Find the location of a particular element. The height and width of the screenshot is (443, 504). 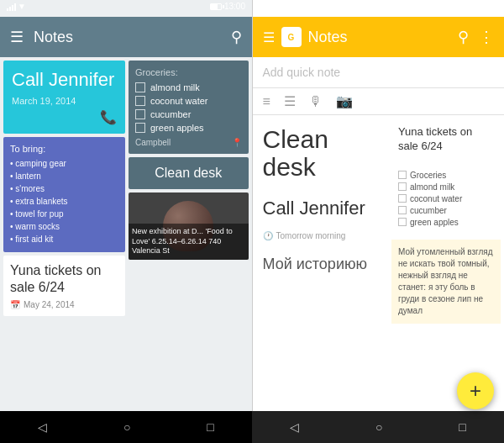

russian-text-card: Мой утомленный взгляд не искать твой том… is located at coordinates (446, 282).